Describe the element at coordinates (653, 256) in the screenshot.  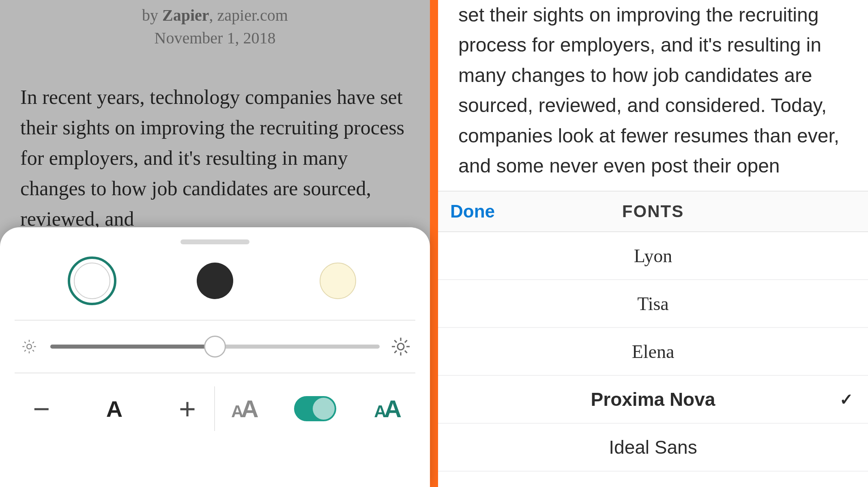
I see `font-option: Lyon` at that location.